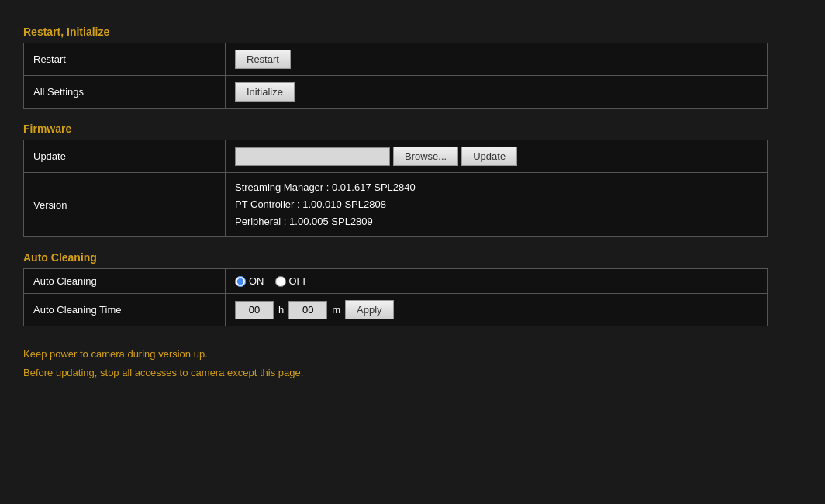  Describe the element at coordinates (412, 363) in the screenshot. I see `notes-section: Keep power to camera during version up. …` at that location.